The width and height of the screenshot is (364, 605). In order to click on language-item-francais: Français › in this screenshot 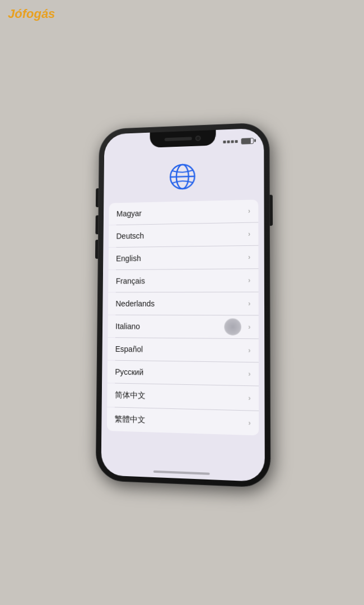, I will do `click(183, 280)`.